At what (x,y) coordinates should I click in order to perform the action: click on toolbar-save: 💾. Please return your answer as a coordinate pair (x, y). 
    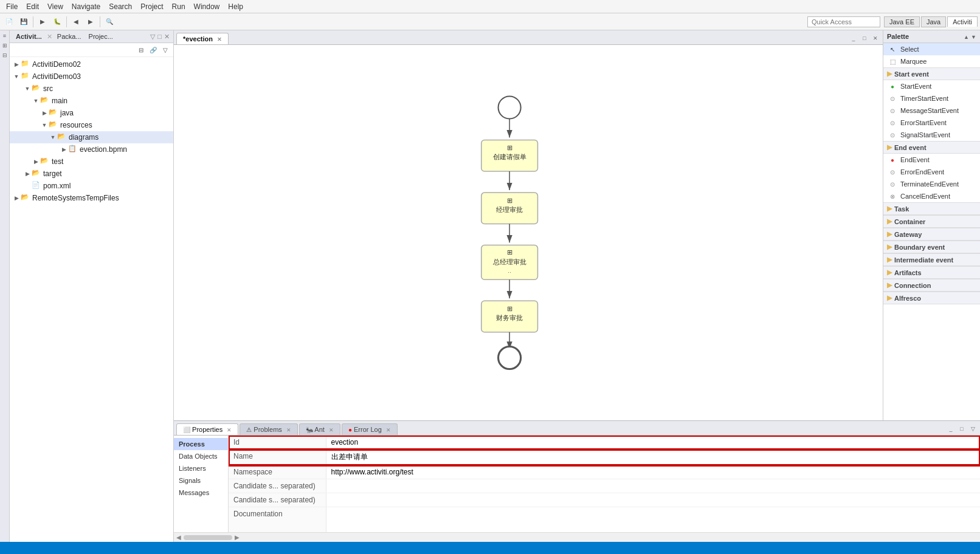
    Looking at the image, I should click on (24, 22).